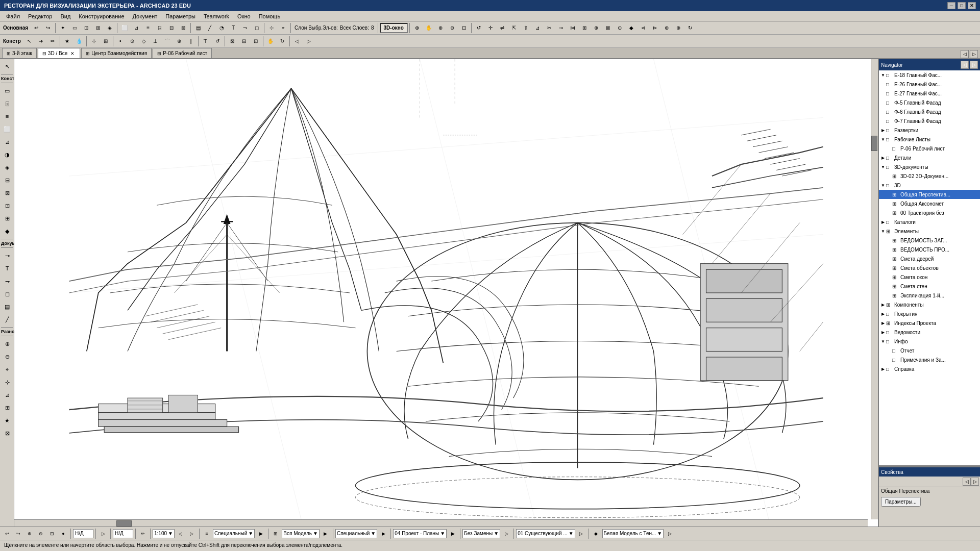  I want to click on tb-object: ◈, so click(110, 28).